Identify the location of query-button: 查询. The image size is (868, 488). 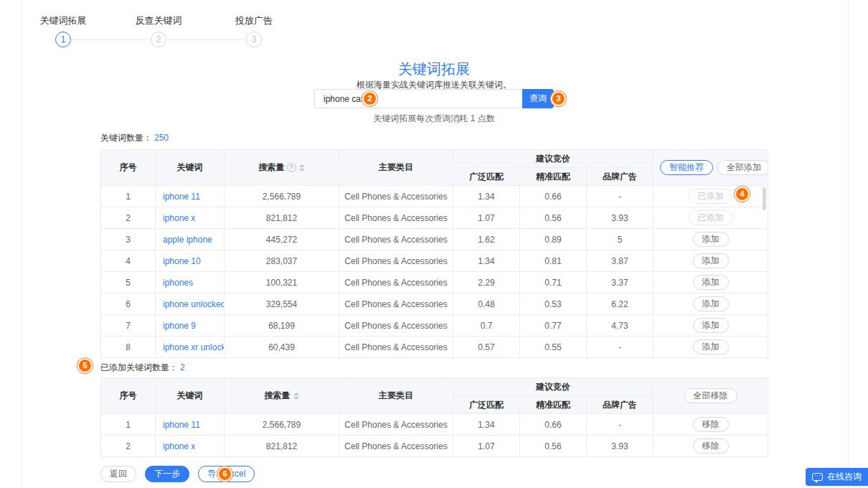
(538, 99).